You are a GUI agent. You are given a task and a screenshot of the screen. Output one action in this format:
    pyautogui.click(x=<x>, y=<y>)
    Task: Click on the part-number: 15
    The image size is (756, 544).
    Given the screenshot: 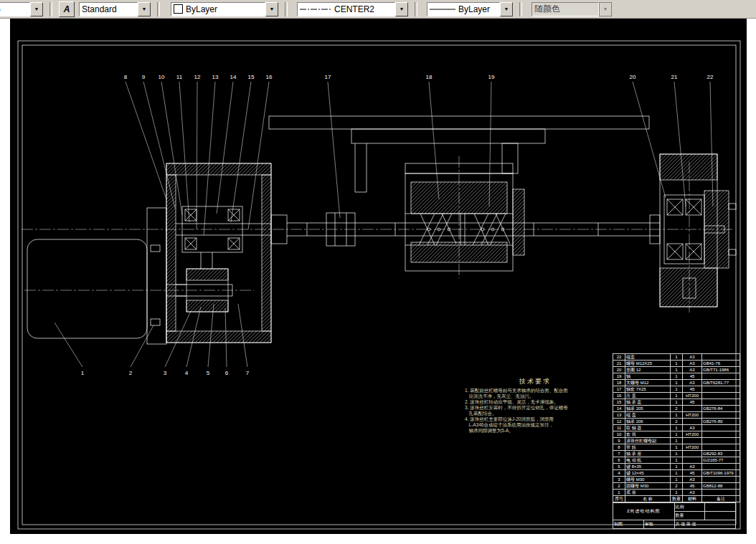 What is the action you would take?
    pyautogui.click(x=251, y=77)
    